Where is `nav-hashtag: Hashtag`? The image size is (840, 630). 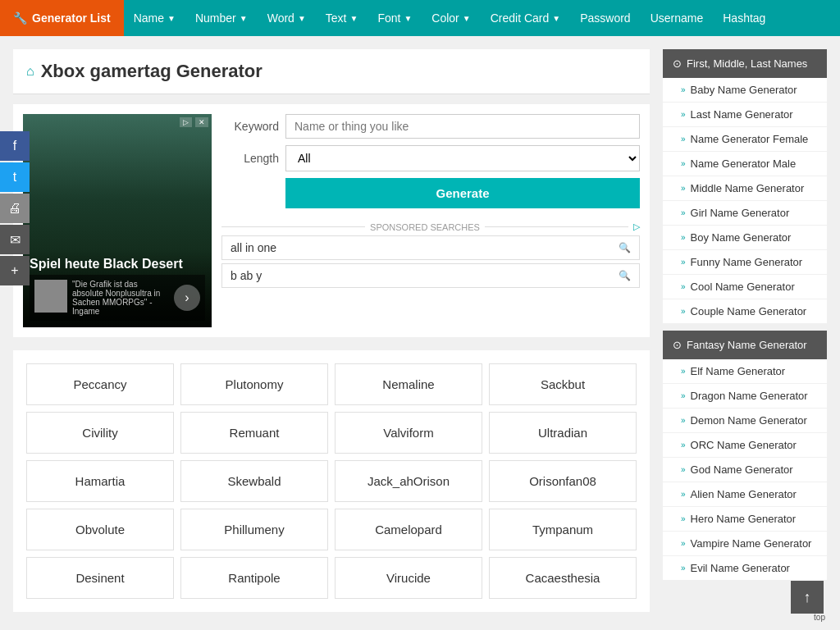
nav-hashtag: Hashtag is located at coordinates (744, 18).